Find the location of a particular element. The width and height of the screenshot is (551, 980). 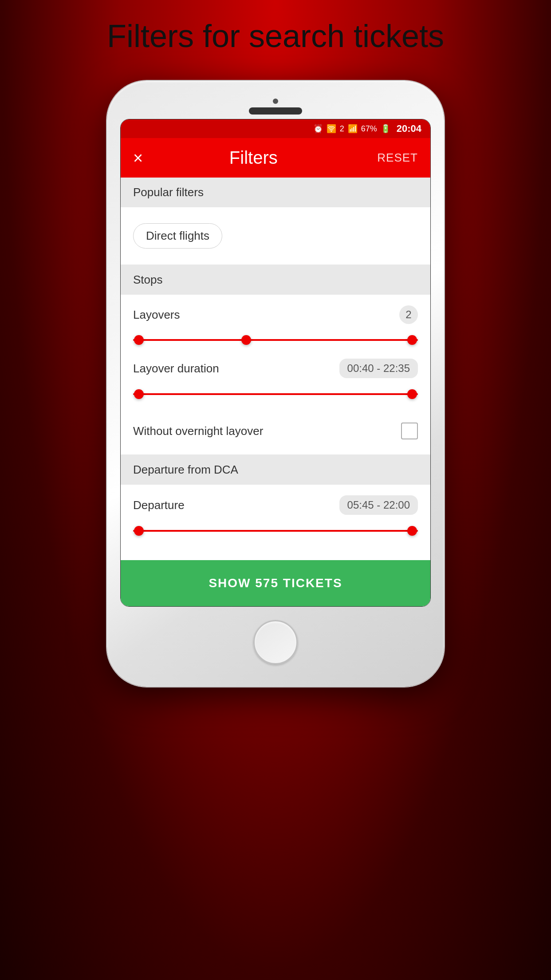

reset-button: RESET is located at coordinates (398, 158).